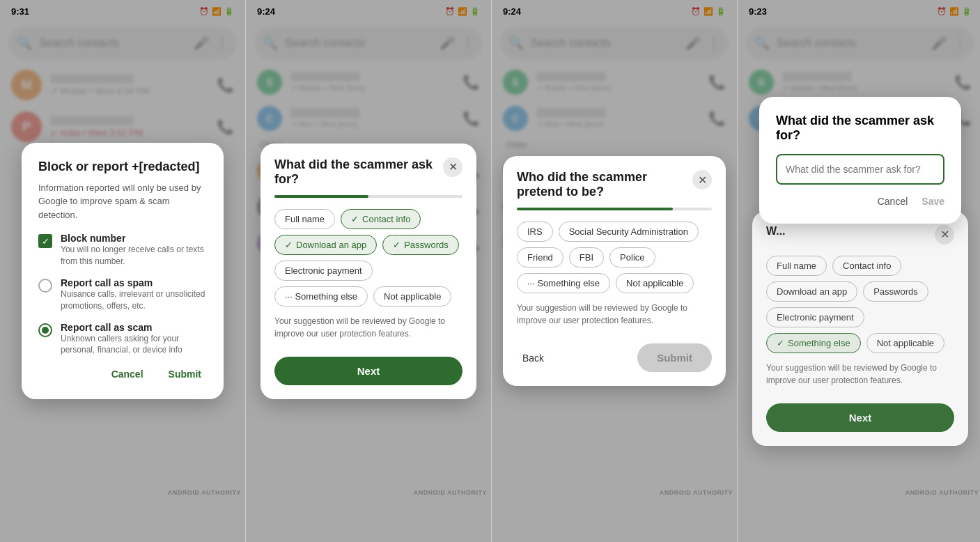 This screenshot has width=980, height=542. I want to click on chip-download-app: ✓Download an app, so click(326, 245).